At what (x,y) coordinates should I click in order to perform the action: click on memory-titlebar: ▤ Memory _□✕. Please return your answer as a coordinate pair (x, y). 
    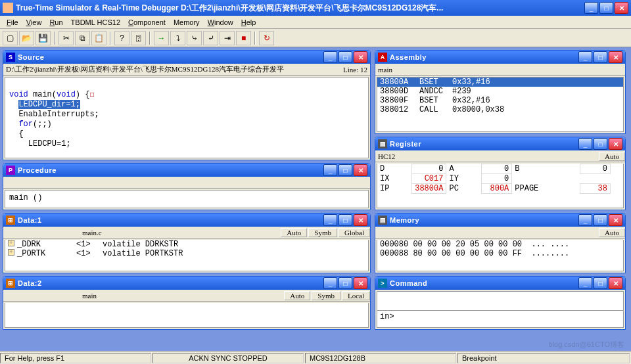
    Looking at the image, I should click on (500, 220).